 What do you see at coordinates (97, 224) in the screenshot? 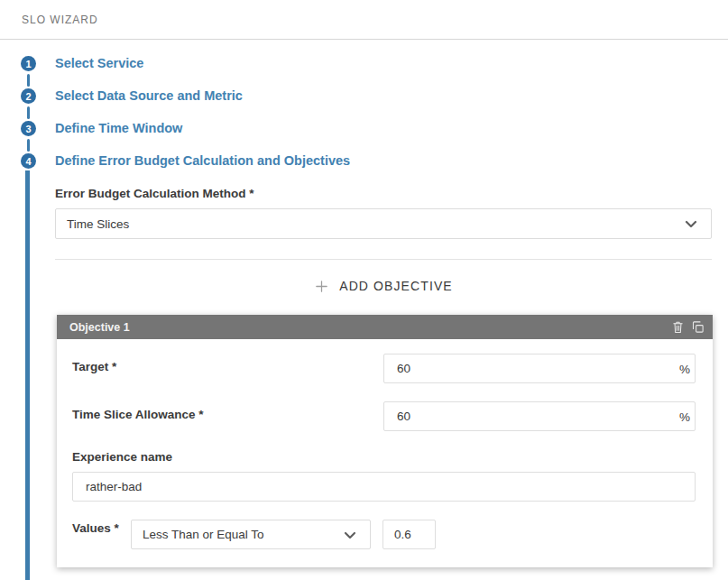
I see `calc-method-value: Time Slices` at bounding box center [97, 224].